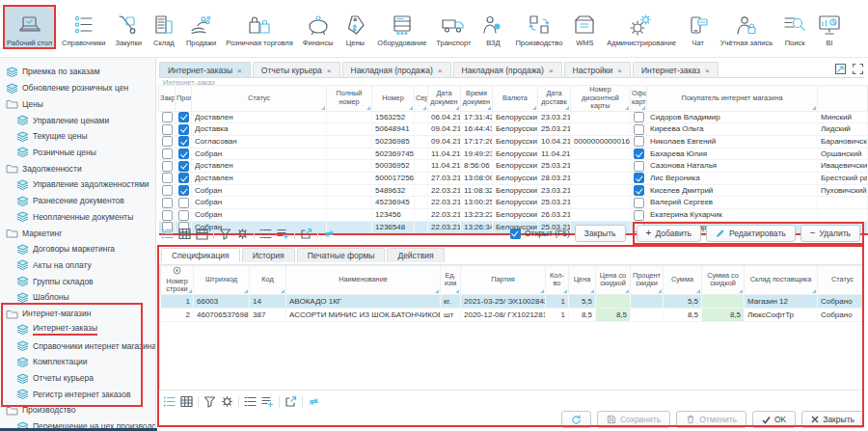  Describe the element at coordinates (515, 233) in the screenshot. I see `open-f5-checkbox` at that location.